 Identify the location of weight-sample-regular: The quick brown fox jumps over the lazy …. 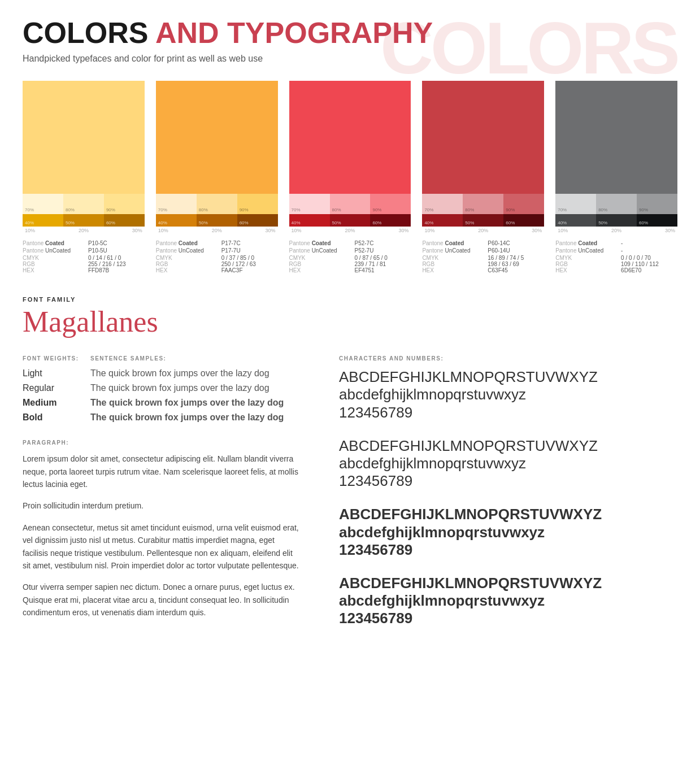
(180, 388).